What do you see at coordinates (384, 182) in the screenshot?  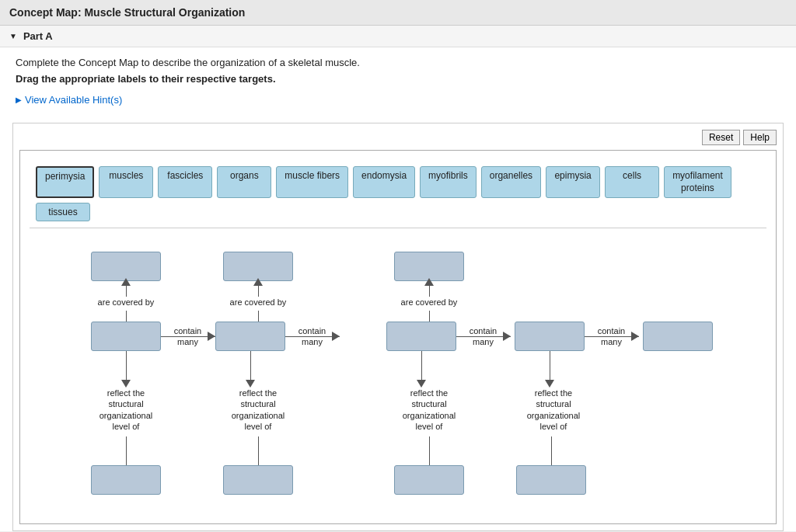 I see `label-endomysia: endomysia` at bounding box center [384, 182].